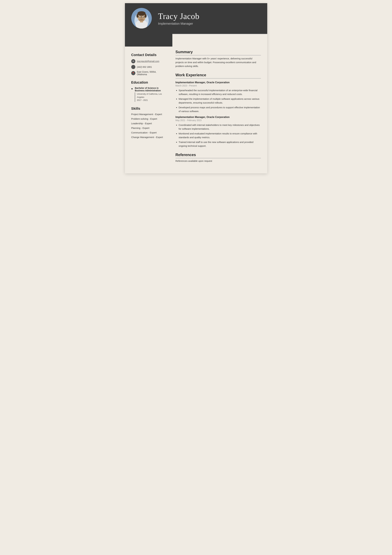 This screenshot has height=555, width=392. What do you see at coordinates (218, 110) in the screenshot?
I see `work-experience-section: Work Experience Implementation Manager, …` at bounding box center [218, 110].